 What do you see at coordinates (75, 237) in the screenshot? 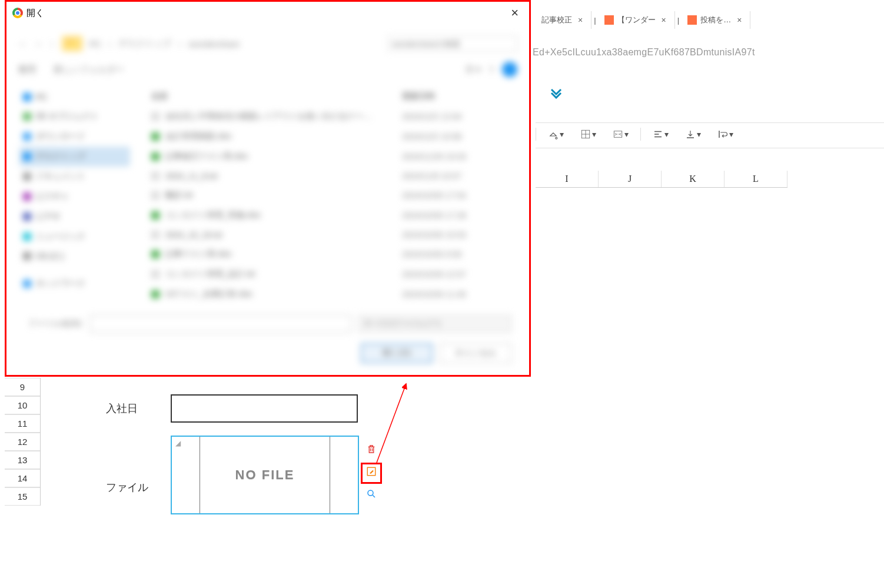
I see `sidebar-item-music: ミュージック` at bounding box center [75, 237].